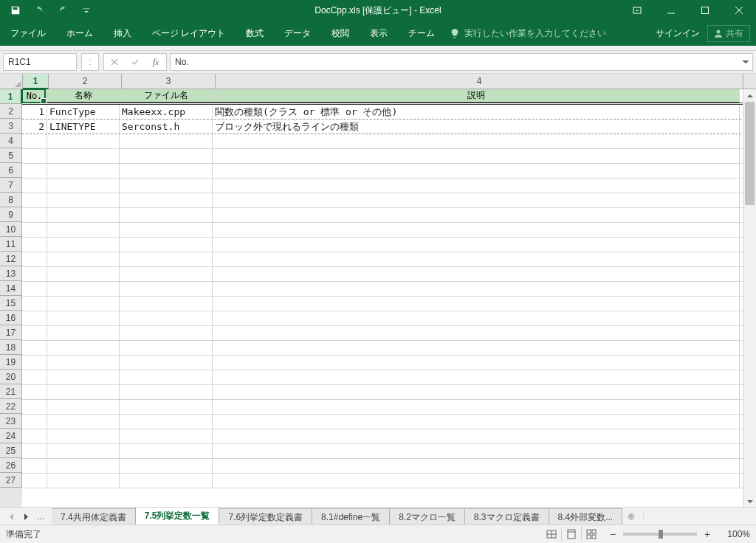 This screenshot has height=543, width=756. Describe the element at coordinates (351, 516) in the screenshot. I see `sheet-tab: 8.1#define一覧` at that location.